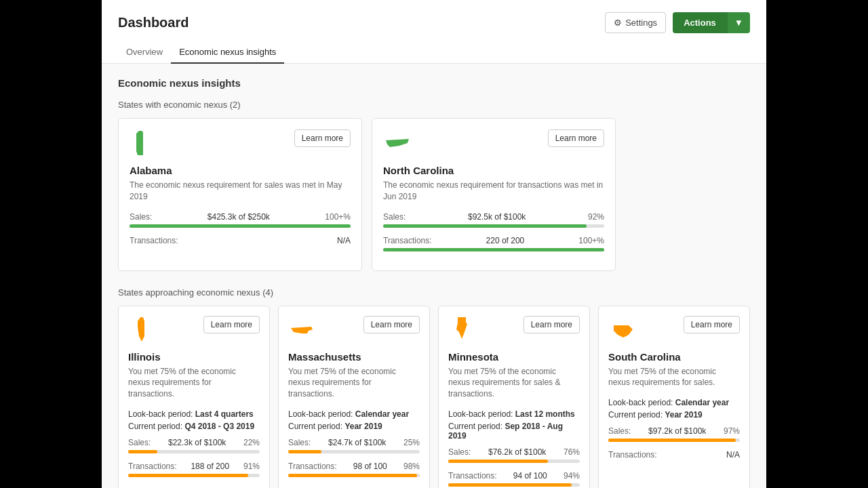  I want to click on learn-more-illinois: Learn more, so click(232, 325).